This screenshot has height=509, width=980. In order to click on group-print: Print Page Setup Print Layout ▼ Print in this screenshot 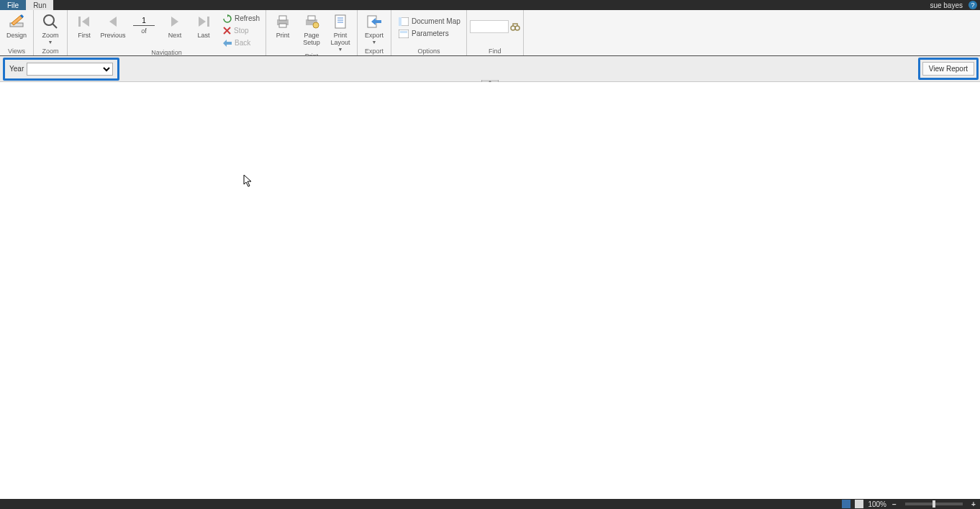, I will do `click(312, 33)`.